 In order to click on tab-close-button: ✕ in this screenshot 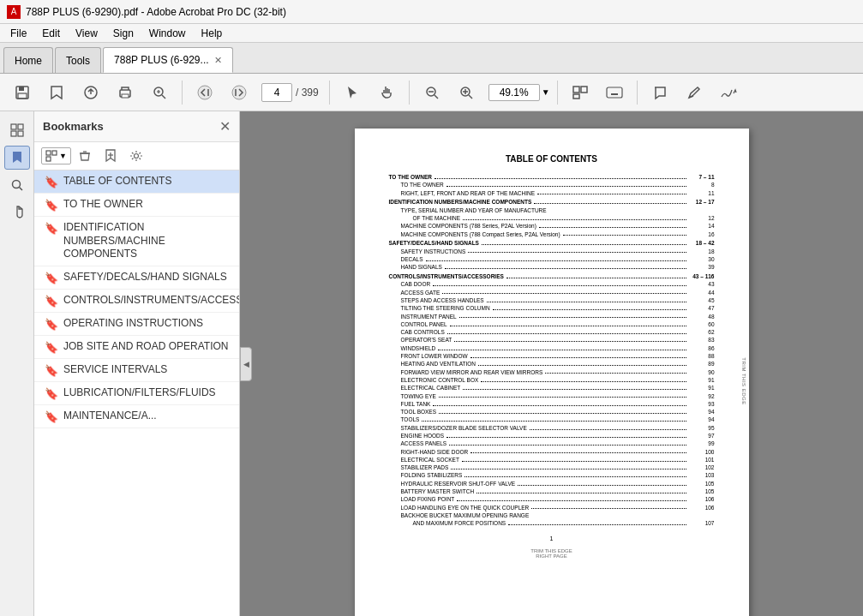, I will do `click(218, 60)`.